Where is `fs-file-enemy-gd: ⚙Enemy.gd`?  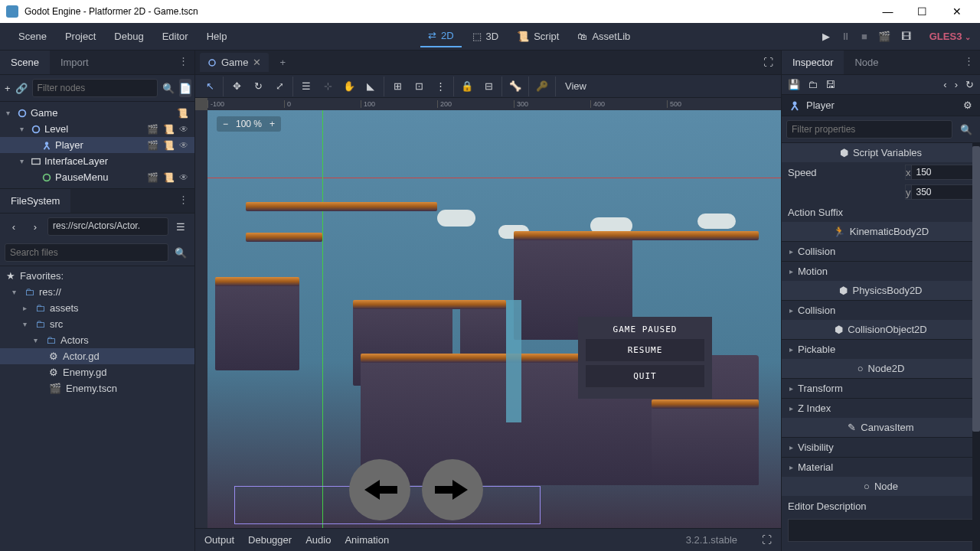
fs-file-enemy-gd: ⚙Enemy.gd is located at coordinates (97, 372).